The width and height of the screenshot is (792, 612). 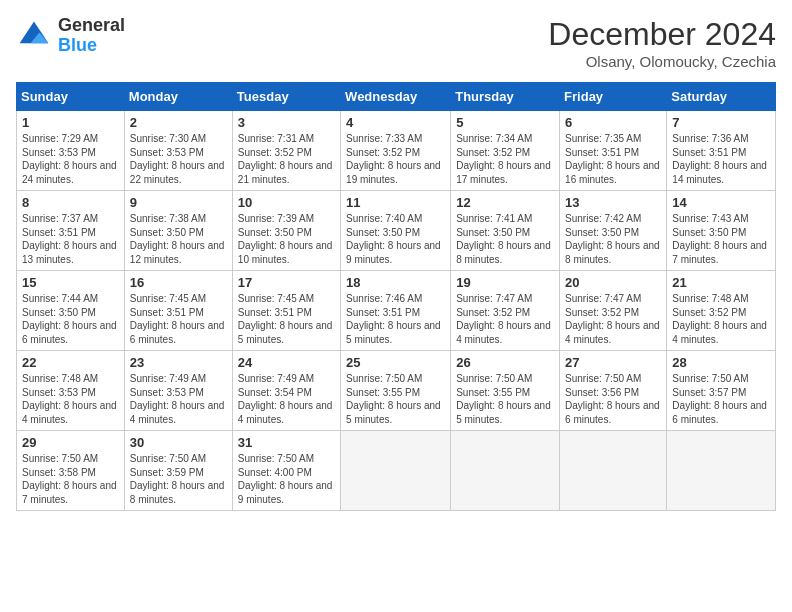 What do you see at coordinates (286, 151) in the screenshot?
I see `day-cell-3: 3 Sunrise: 7:31 AMSunset: 3:52 PMDayligh…` at bounding box center [286, 151].